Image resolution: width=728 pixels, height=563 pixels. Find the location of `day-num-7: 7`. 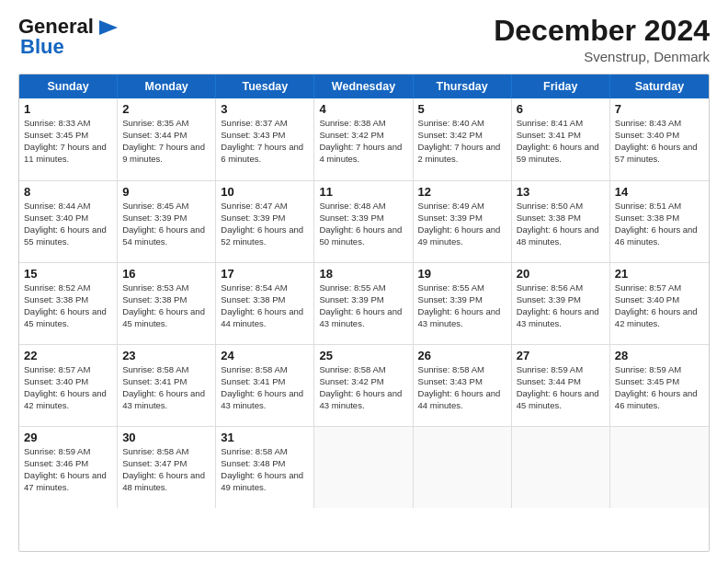

day-num-7: 7 is located at coordinates (660, 109).